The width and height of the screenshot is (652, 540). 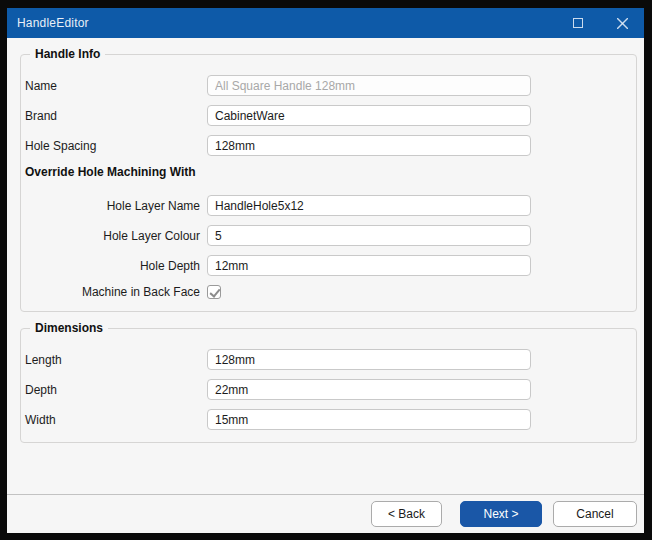 What do you see at coordinates (326, 23) in the screenshot?
I see `titlebar: HandleEditor` at bounding box center [326, 23].